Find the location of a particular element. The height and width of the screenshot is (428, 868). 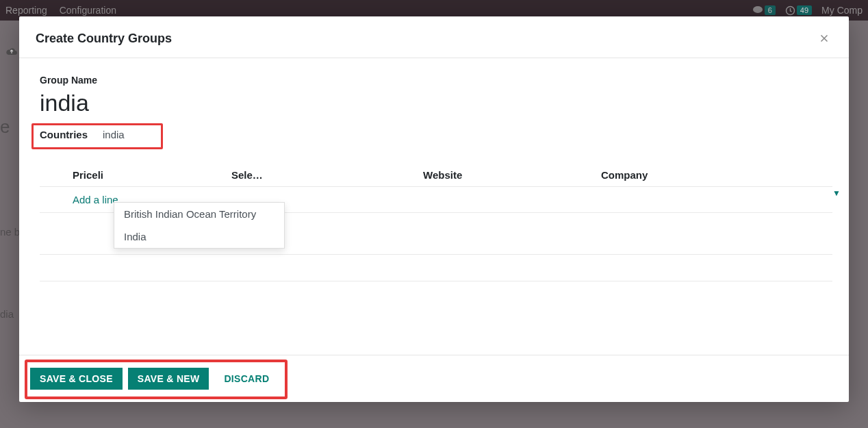

col-website: Website is located at coordinates (512, 175).